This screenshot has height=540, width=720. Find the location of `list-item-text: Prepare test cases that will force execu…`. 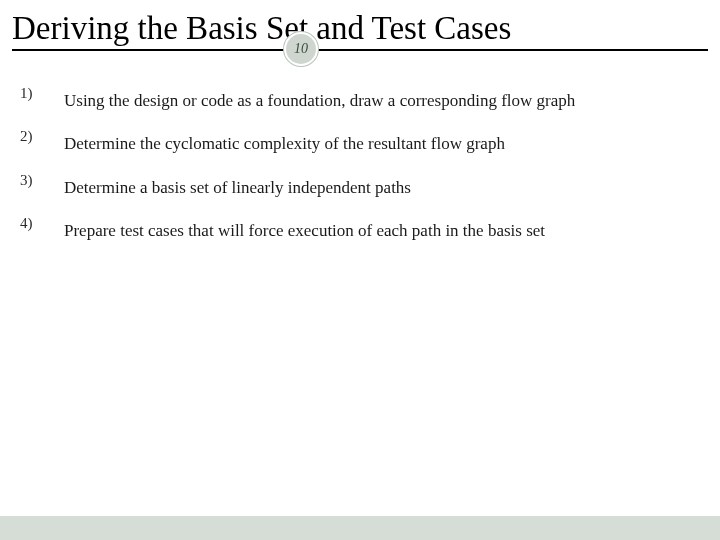

list-item-text: Prepare test cases that will force execu… is located at coordinates (378, 230).